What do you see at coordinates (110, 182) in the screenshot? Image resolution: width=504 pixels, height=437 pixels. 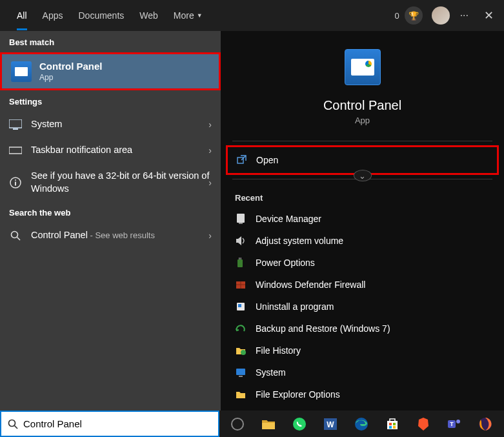 I see `settings-item-bitness: See if you have a 32-bit or 64-bit versi…` at bounding box center [110, 182].